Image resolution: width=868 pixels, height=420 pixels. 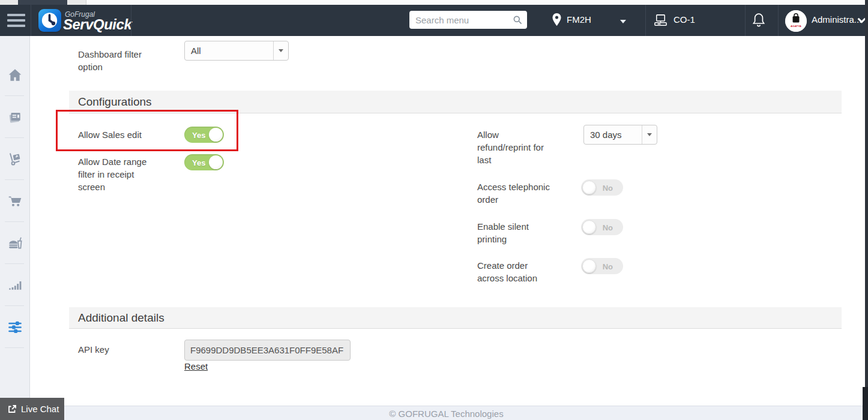 What do you see at coordinates (15, 228) in the screenshot?
I see `sidebar` at bounding box center [15, 228].